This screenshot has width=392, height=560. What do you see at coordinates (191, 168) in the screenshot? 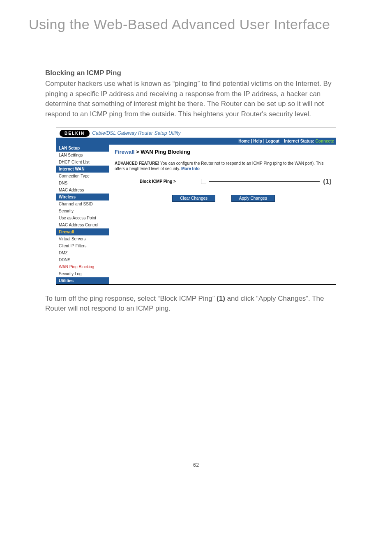
I see `more-info-link: More Info` at bounding box center [191, 168].